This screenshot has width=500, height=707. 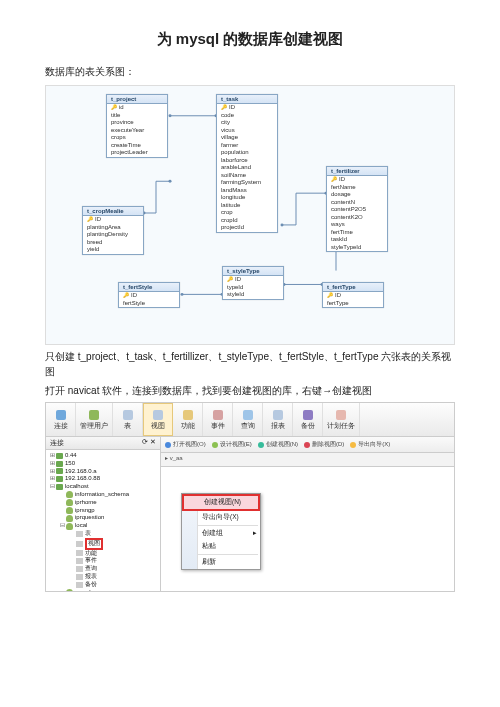 I want to click on tree-item: ⊞192.168.0.88, so click(x=104, y=479).